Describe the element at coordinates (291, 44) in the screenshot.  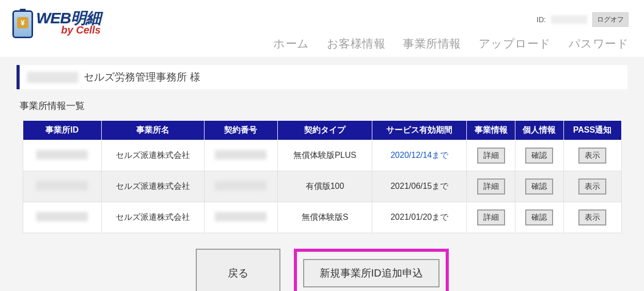
I see `nav-home: ホーム` at that location.